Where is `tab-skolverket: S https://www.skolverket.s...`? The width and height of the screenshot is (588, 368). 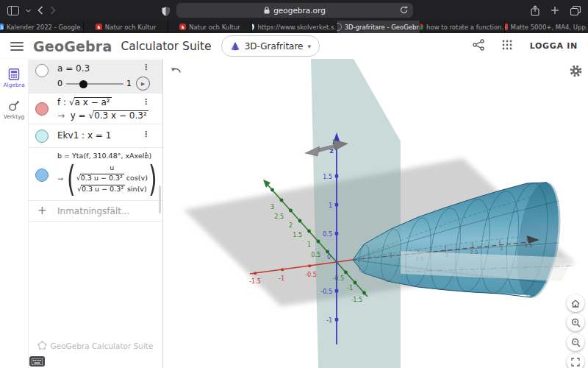
tab-skolverket: S https://www.skolverket.s... is located at coordinates (293, 26).